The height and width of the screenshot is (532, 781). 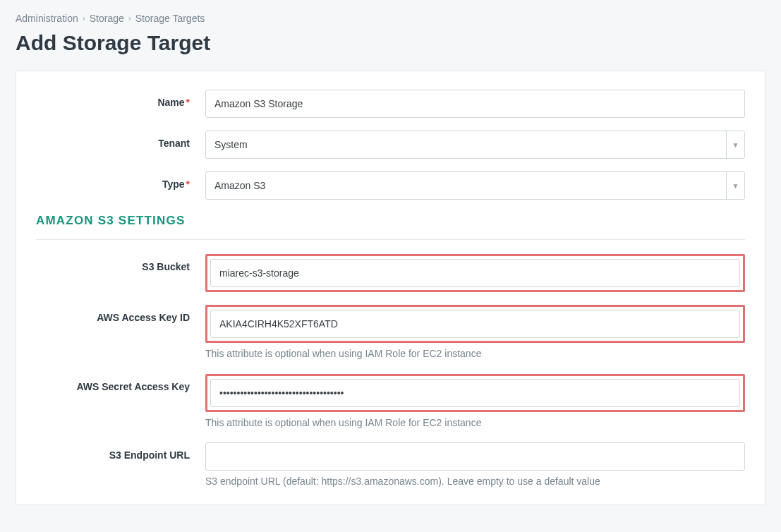 What do you see at coordinates (240, 186) in the screenshot?
I see `type-select-value: Amazon S3` at bounding box center [240, 186].